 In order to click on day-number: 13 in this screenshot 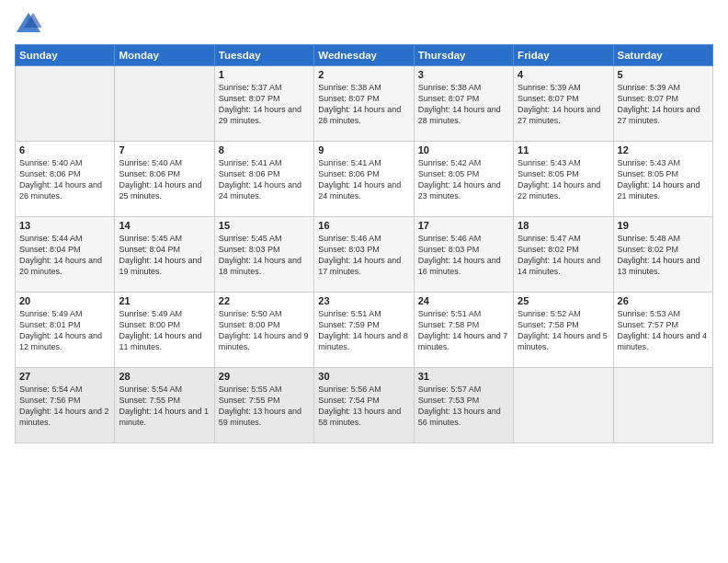, I will do `click(64, 225)`.